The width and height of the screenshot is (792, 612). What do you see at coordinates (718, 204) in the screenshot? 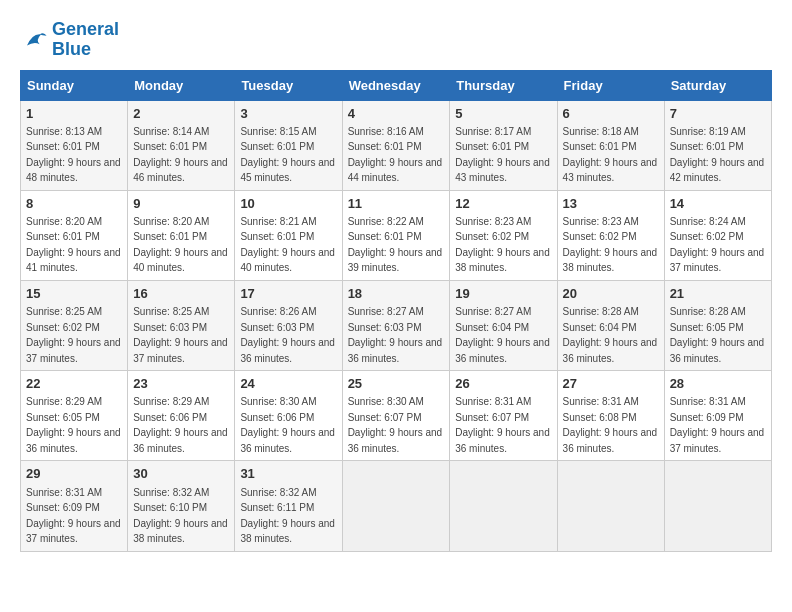
I see `day-number: 14` at bounding box center [718, 204].